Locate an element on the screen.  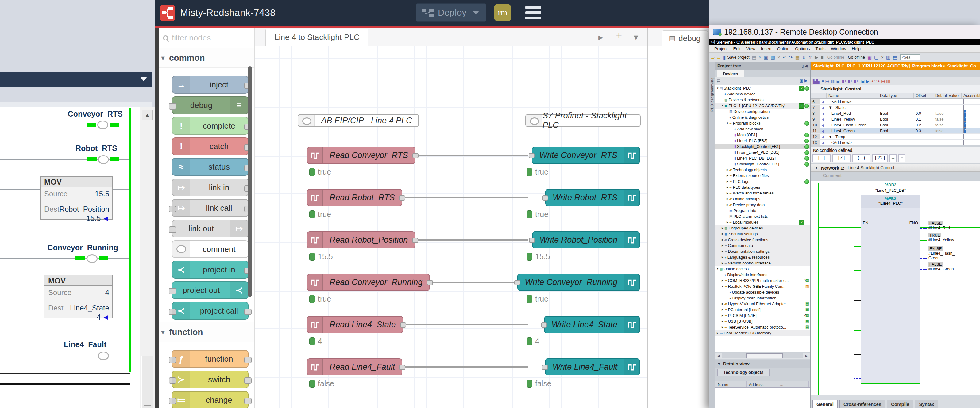
palette-node: project out is located at coordinates (210, 291).